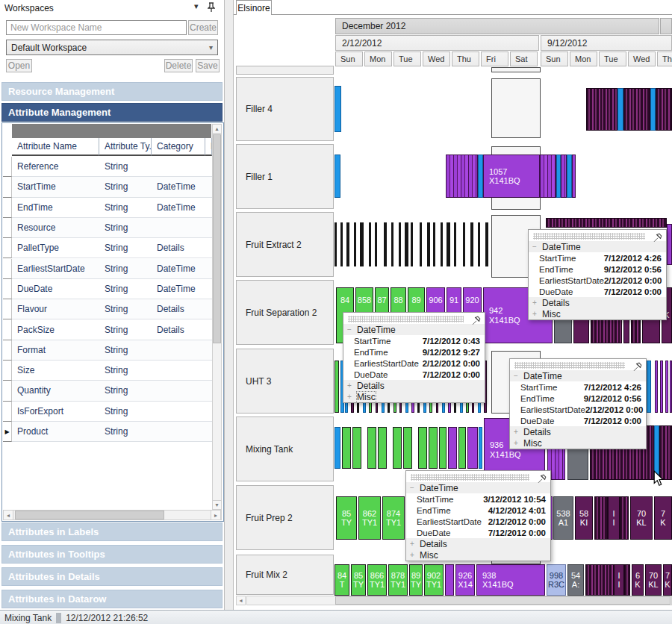  What do you see at coordinates (614, 518) in the screenshot?
I see `task-bar-dark-purple: II` at bounding box center [614, 518].